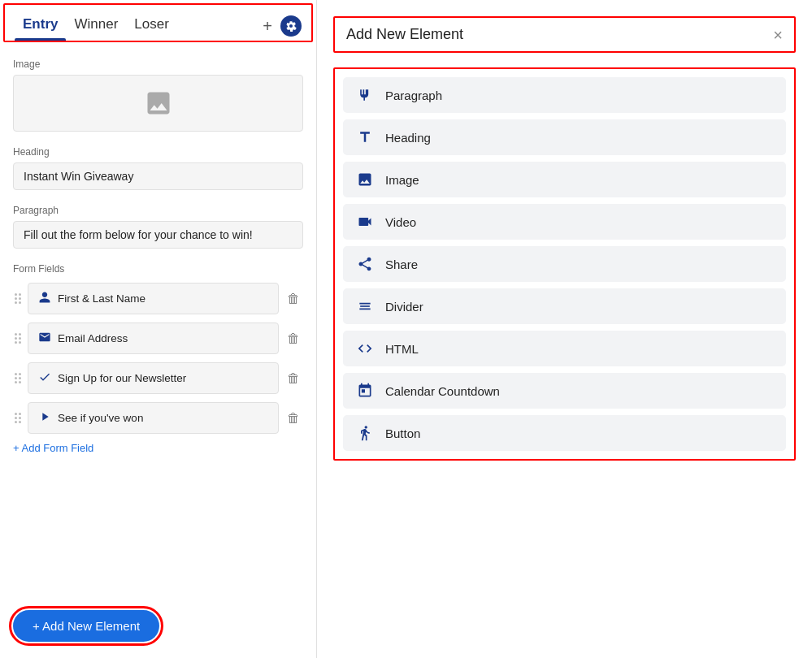 Image resolution: width=812 pixels, height=658 pixels. I want to click on element-divider: Divider, so click(564, 306).